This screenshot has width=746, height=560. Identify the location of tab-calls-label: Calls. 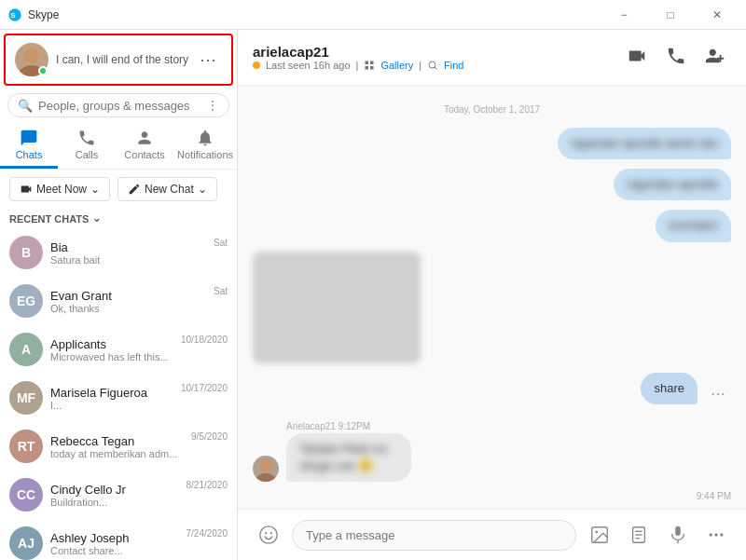
(87, 155).